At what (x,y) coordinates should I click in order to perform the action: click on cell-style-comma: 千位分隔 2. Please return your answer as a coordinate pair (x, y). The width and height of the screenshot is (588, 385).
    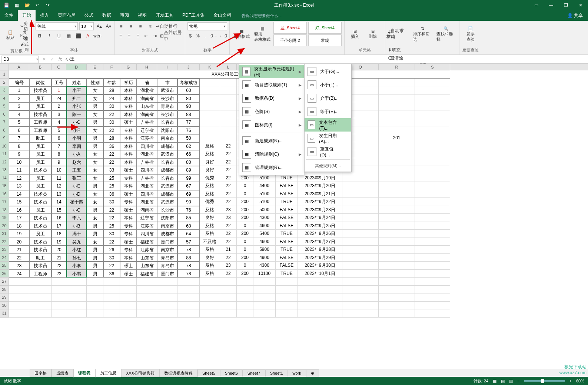
    Looking at the image, I should click on (290, 40).